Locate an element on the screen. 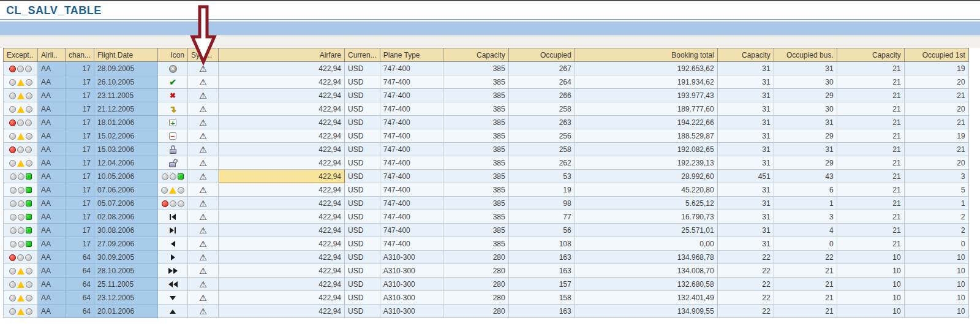 This screenshot has width=980, height=326. cell-occupied_eco: 77 is located at coordinates (541, 217).